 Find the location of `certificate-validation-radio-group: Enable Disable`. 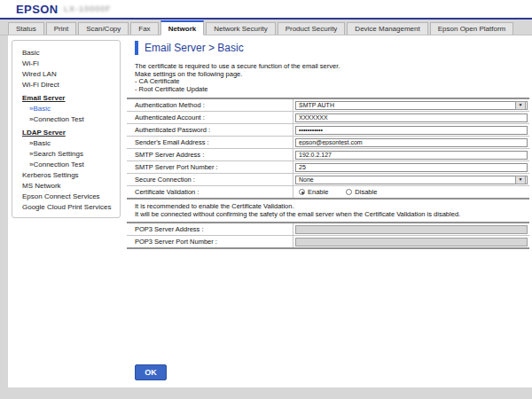

certificate-validation-radio-group: Enable Disable is located at coordinates (336, 192).